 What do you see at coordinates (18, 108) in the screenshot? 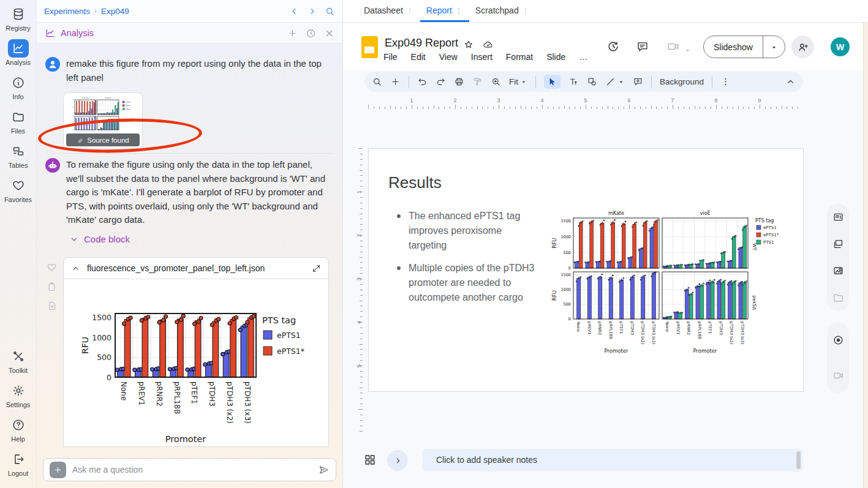
I see `sidebar-top-group: RegistryAnalysisInfoFilesTablesFavorites` at bounding box center [18, 108].